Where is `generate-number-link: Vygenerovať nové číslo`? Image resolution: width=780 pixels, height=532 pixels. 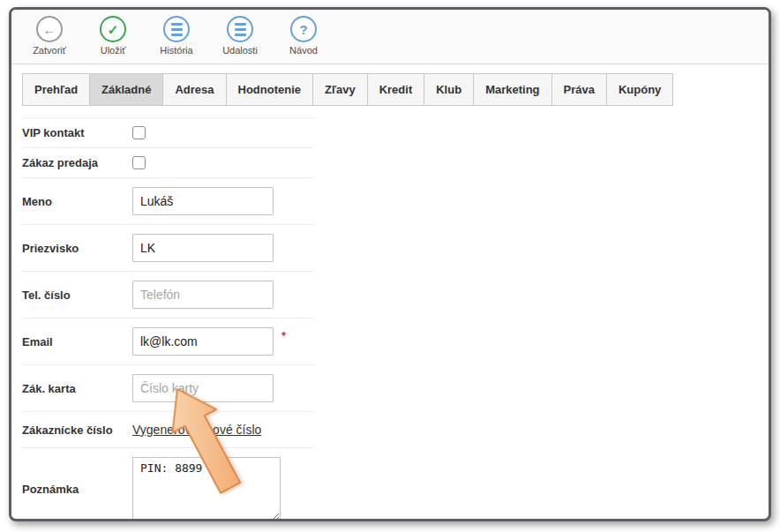
generate-number-link: Vygenerovať nové číslo is located at coordinates (197, 430).